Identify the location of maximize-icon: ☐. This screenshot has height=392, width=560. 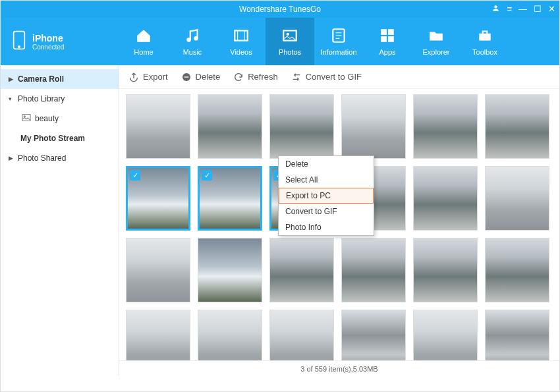
(538, 9).